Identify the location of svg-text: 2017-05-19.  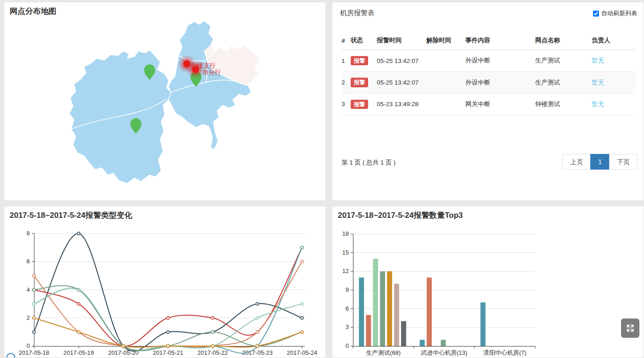
(79, 353).